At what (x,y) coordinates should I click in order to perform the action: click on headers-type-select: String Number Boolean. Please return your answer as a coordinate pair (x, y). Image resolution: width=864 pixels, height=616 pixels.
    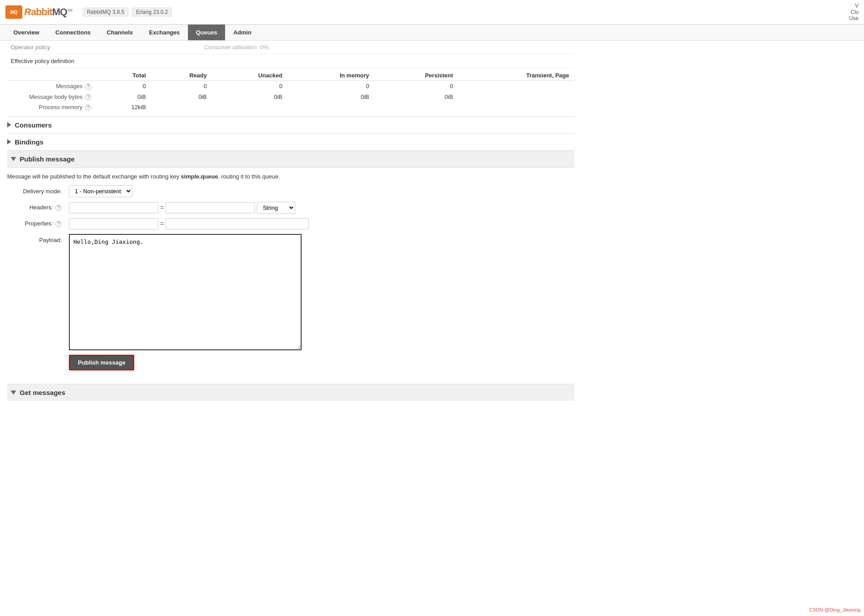
    Looking at the image, I should click on (276, 208).